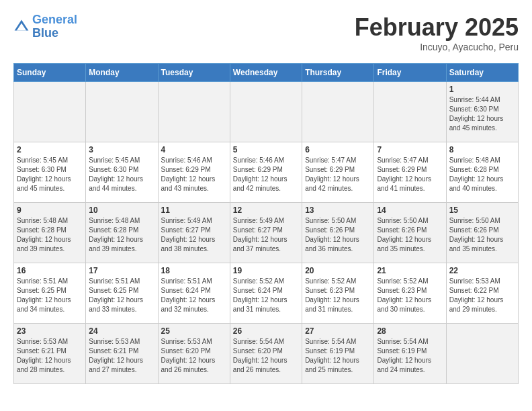 The height and width of the screenshot is (411, 532). Describe the element at coordinates (410, 331) in the screenshot. I see `day-number: 28` at that location.